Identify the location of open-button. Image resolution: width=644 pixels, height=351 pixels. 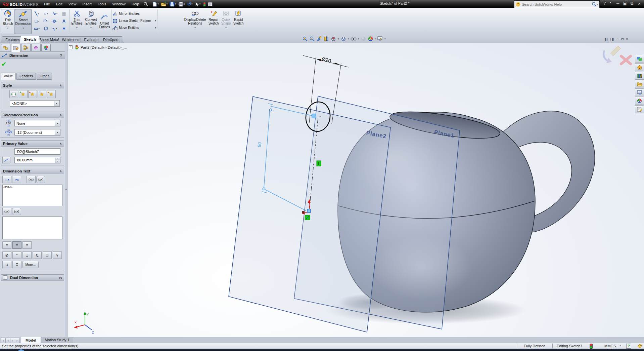
(164, 4).